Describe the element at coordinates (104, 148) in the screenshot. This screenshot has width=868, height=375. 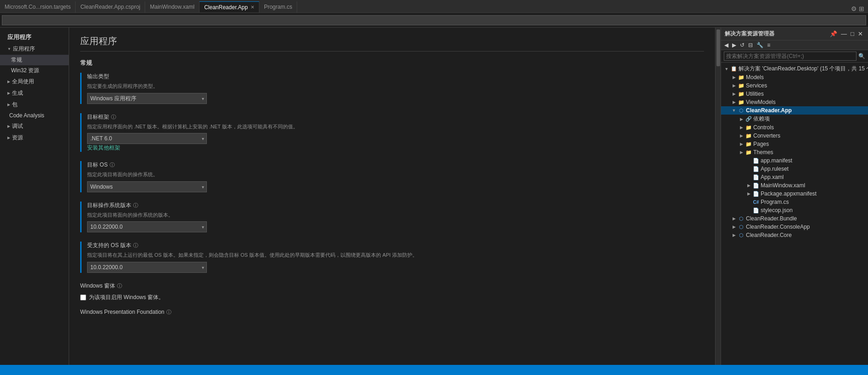
I see `install-frameworks-link: 安装其他框架` at that location.